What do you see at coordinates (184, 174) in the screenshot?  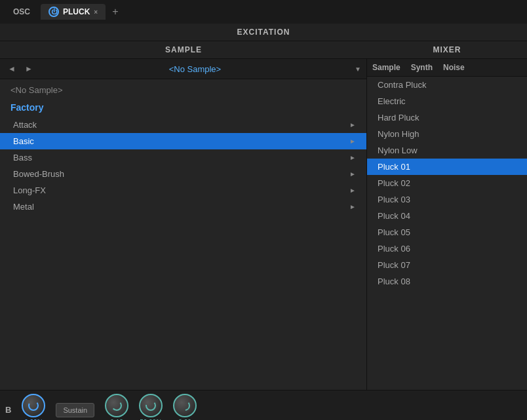 I see `sample-item-bowed-brush: Bowed-Brush ►` at bounding box center [184, 174].